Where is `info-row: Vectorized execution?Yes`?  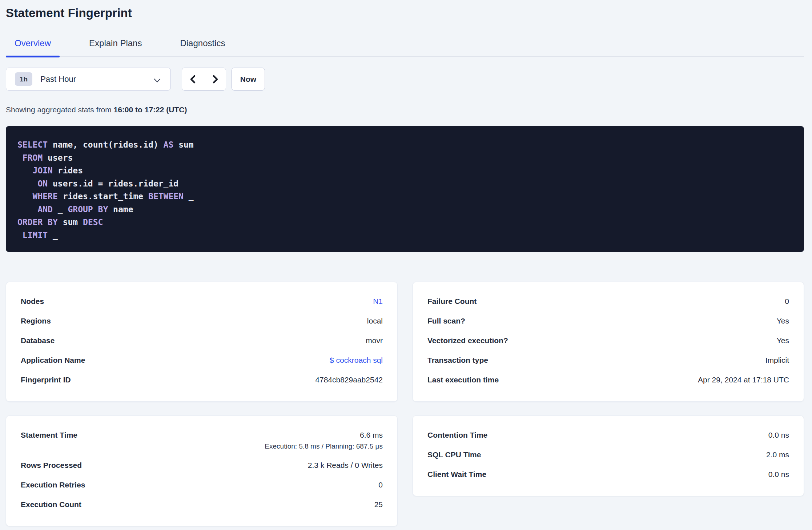 info-row: Vectorized execution?Yes is located at coordinates (608, 341).